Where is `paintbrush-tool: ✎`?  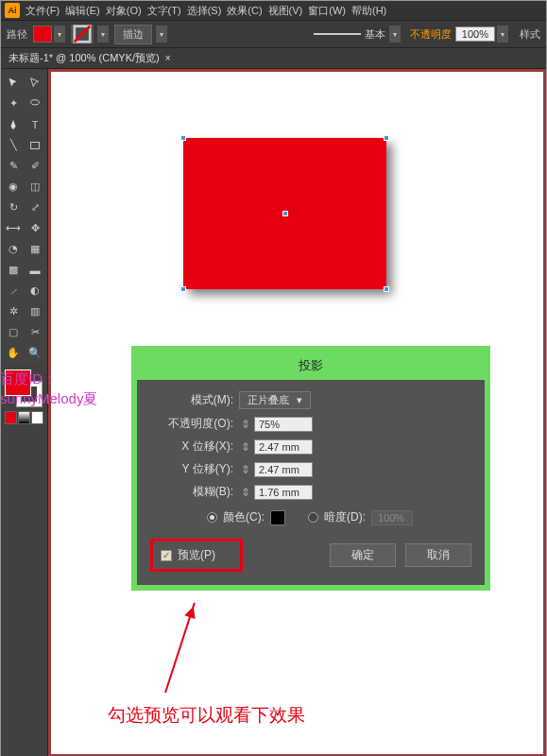
paintbrush-tool: ✎ is located at coordinates (13, 166).